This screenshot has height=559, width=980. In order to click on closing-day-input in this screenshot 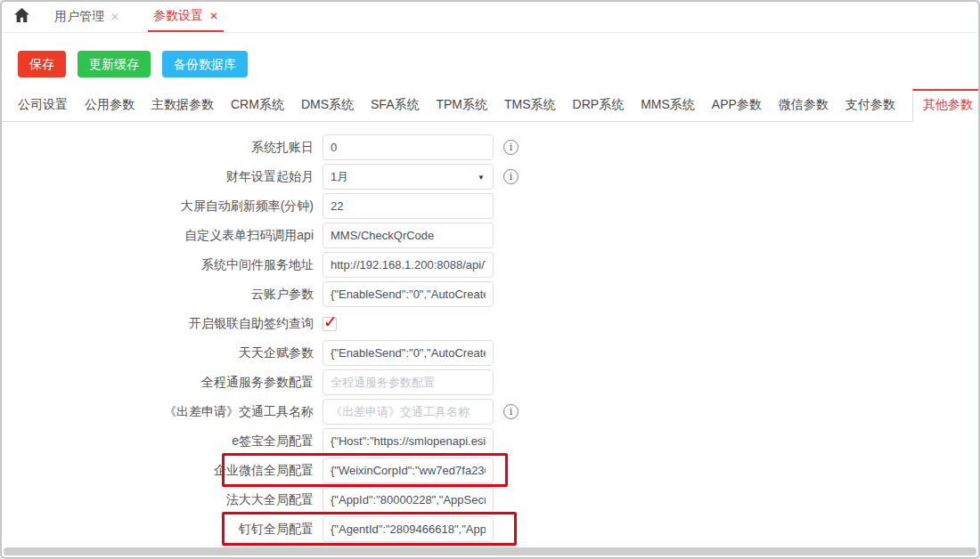, I will do `click(408, 148)`.